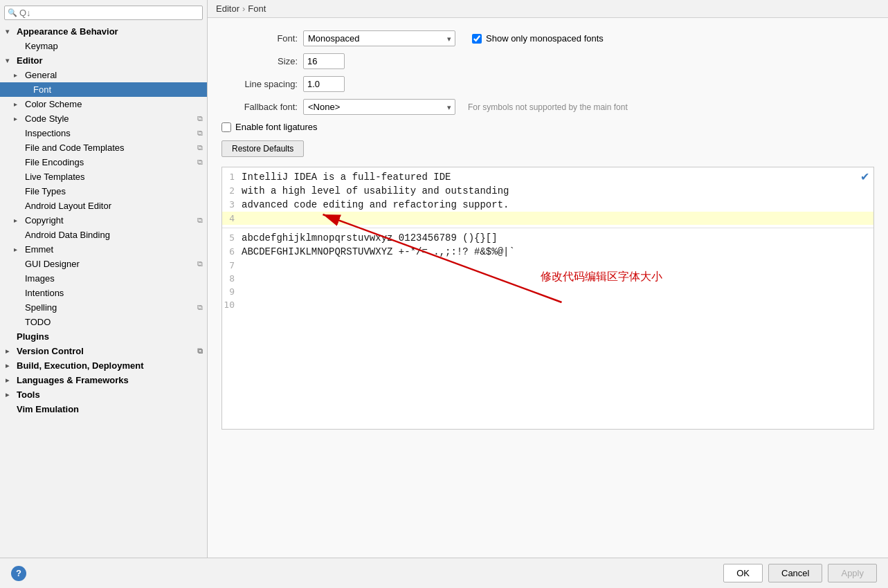 Image resolution: width=888 pixels, height=588 pixels. I want to click on sidebar-item-font: Font, so click(104, 90).